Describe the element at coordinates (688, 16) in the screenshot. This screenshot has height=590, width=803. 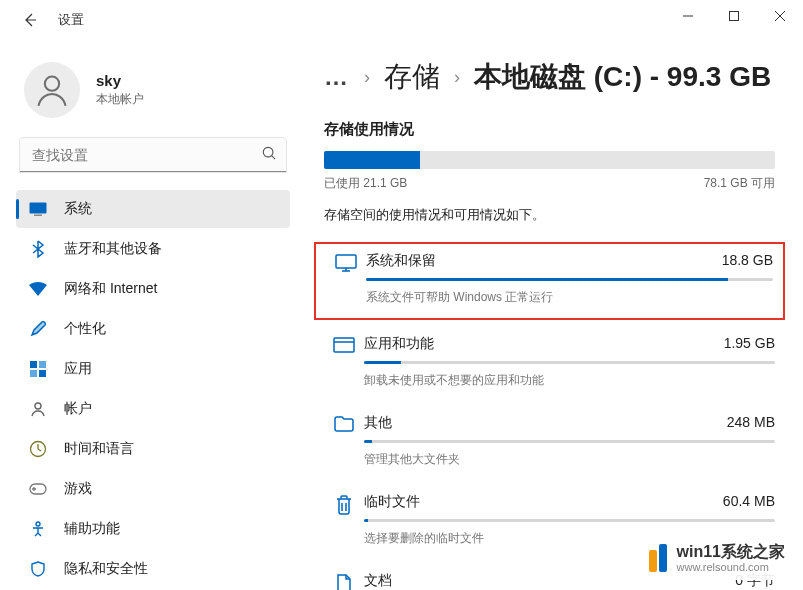
I see `minimize-button` at that location.